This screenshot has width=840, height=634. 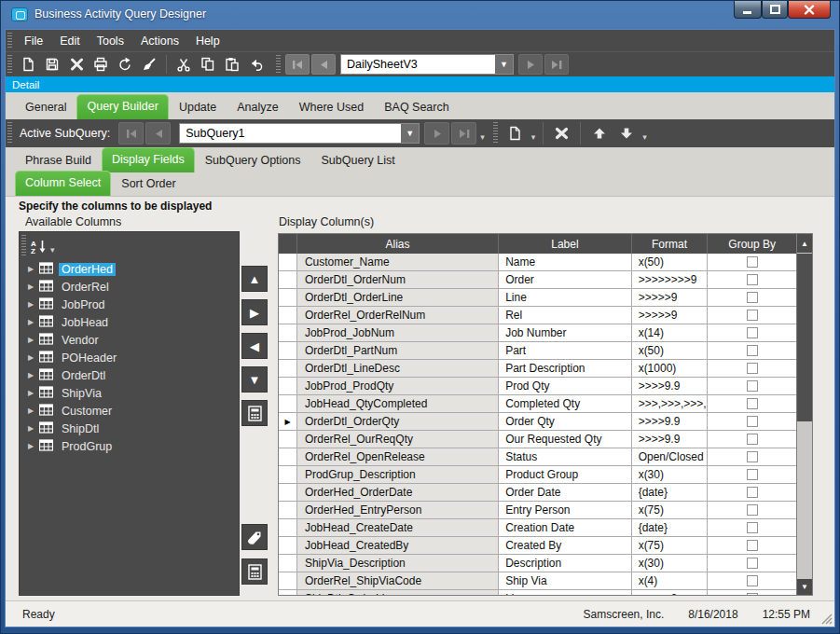 What do you see at coordinates (565, 262) in the screenshot?
I see `cell-label: Name` at bounding box center [565, 262].